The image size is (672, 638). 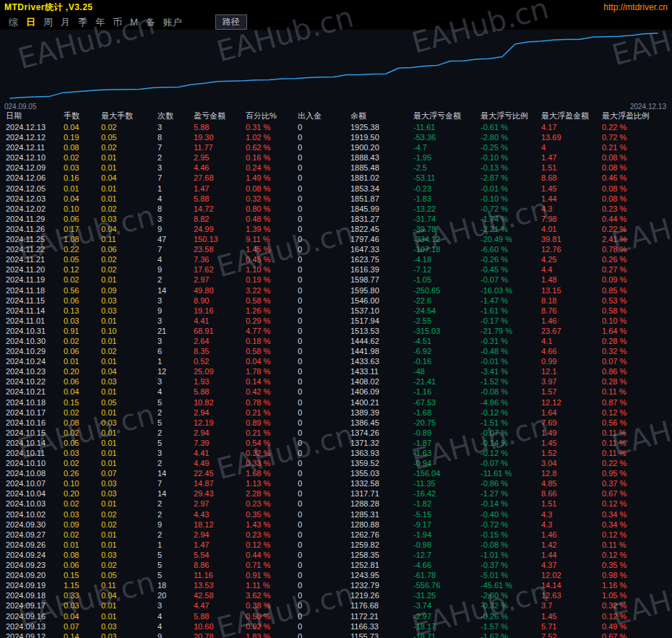 What do you see at coordinates (336, 199) in the screenshot?
I see `table-row: 2024.12.030.040.0145.880.32 %01851.87-1.…` at bounding box center [336, 199].